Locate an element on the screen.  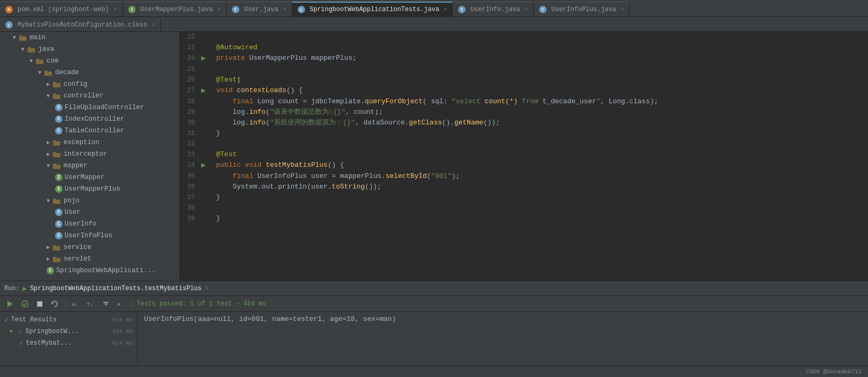
sidebar-item-interceptor: ▶ interceptor is located at coordinates (90, 154).